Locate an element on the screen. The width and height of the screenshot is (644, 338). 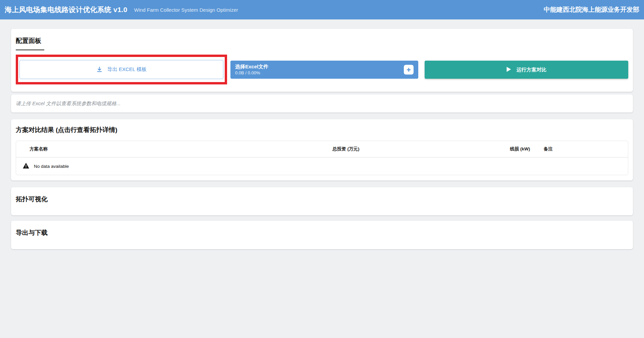
empty-data-row: No data available is located at coordinates (322, 166).